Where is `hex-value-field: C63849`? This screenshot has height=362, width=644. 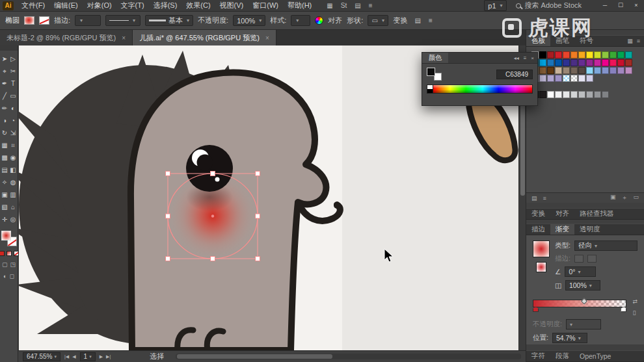 hex-value-field: C63849 is located at coordinates (515, 74).